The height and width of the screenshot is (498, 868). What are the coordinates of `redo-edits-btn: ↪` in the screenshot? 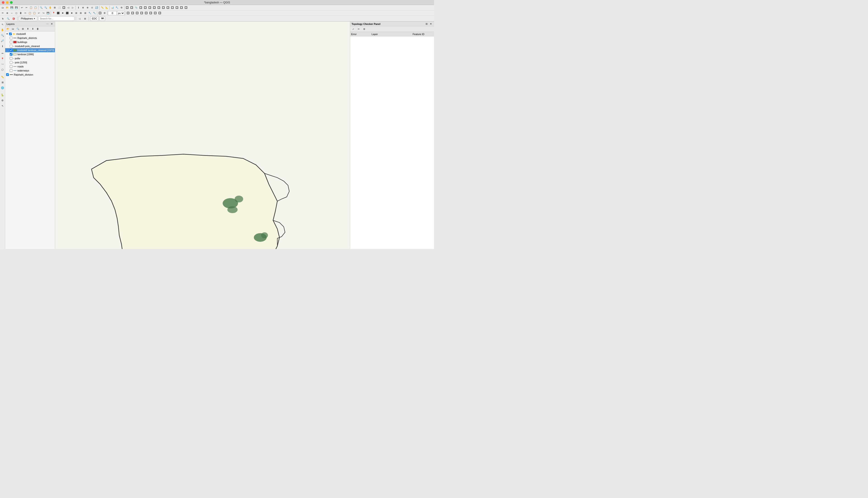 It's located at (43, 13).